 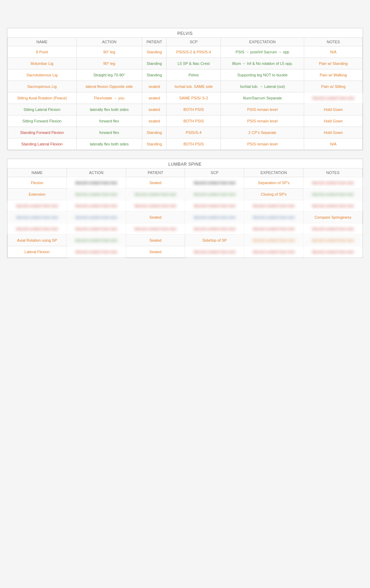 I want to click on lumbar-col-patient: PATIENT, so click(x=155, y=173).